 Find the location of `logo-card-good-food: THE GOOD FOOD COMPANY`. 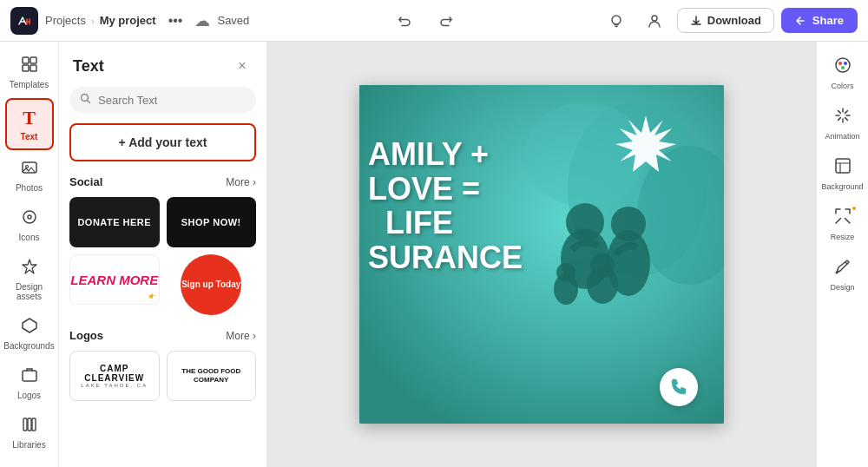

logo-card-good-food: THE GOOD FOOD COMPANY is located at coordinates (212, 376).